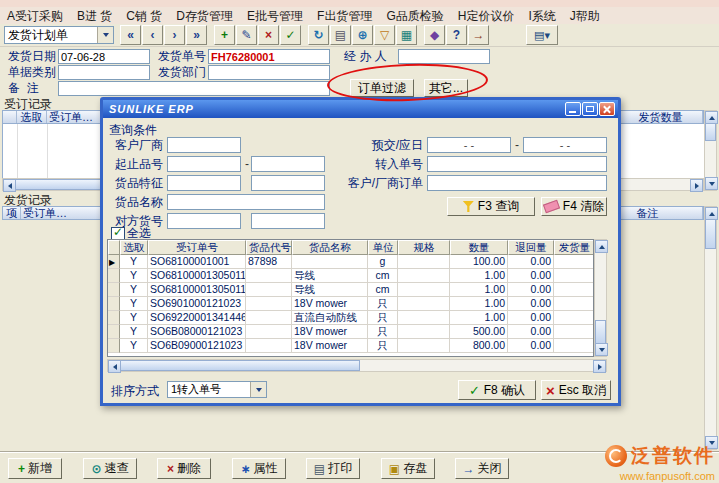  I want to click on quick-search-button: ⊙速查, so click(110, 468).